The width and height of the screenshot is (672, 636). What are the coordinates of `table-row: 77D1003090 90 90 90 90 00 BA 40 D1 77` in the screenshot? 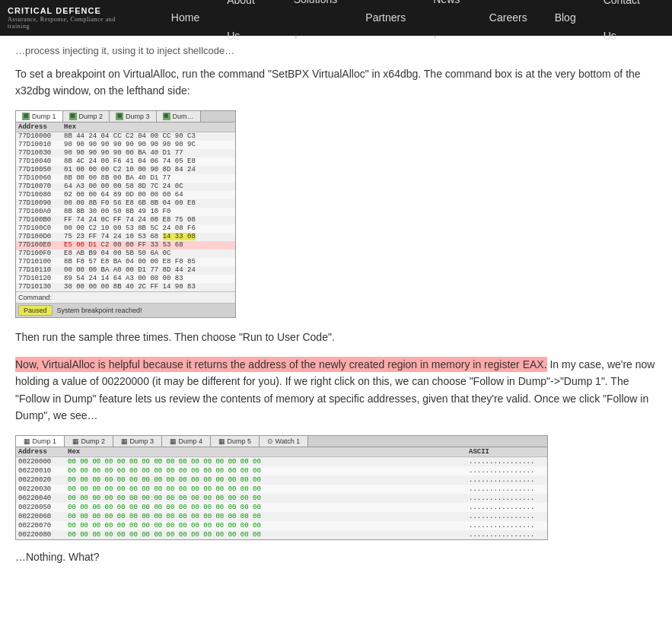 It's located at (126, 154).